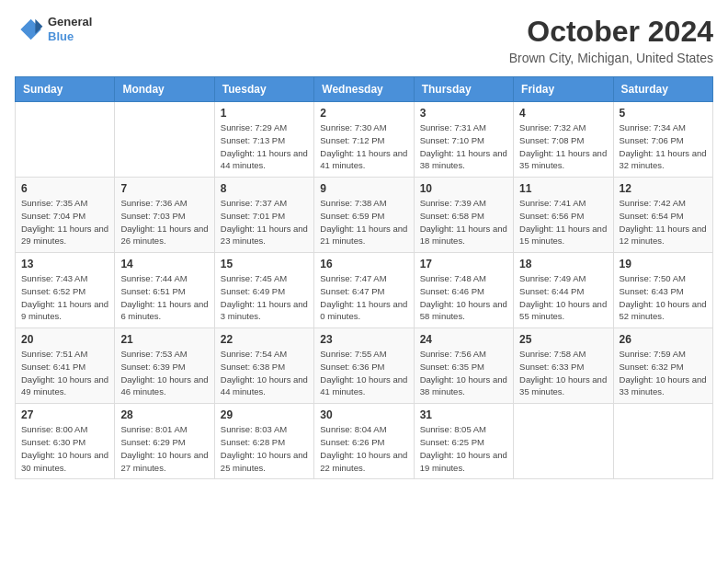 Image resolution: width=728 pixels, height=563 pixels. What do you see at coordinates (165, 215) in the screenshot?
I see `calendar-cell: 7Sunrise: 7:36 AM Sunset: 7:03 PM Daylig…` at bounding box center [165, 215].